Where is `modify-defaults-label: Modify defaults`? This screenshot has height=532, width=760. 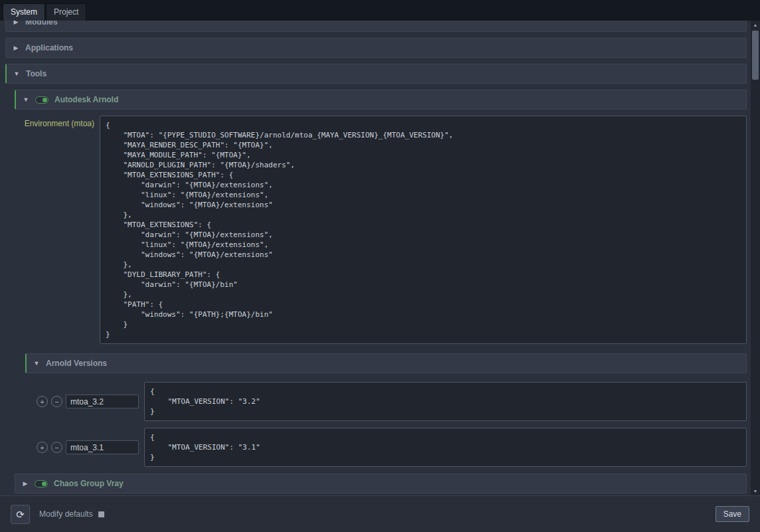
modify-defaults-label: Modify defaults is located at coordinates (66, 514).